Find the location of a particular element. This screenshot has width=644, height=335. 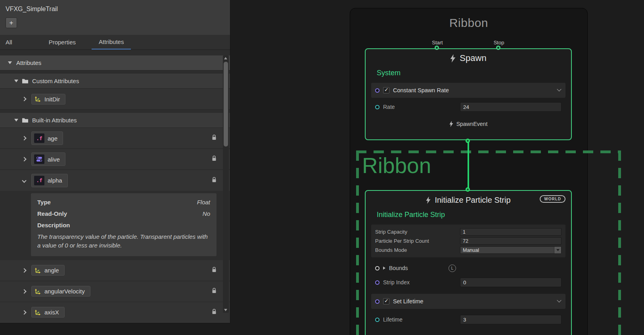

rate-field is located at coordinates (511, 107).